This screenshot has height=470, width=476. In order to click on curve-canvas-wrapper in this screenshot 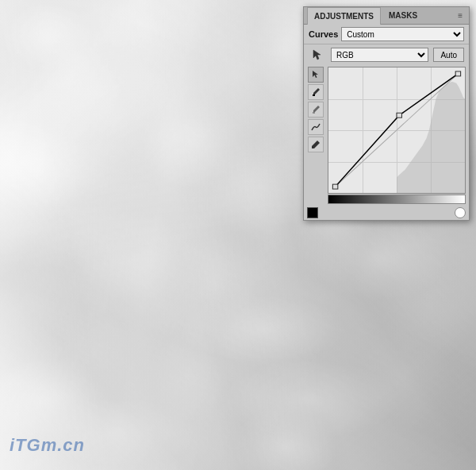, I will do `click(397, 135)`.